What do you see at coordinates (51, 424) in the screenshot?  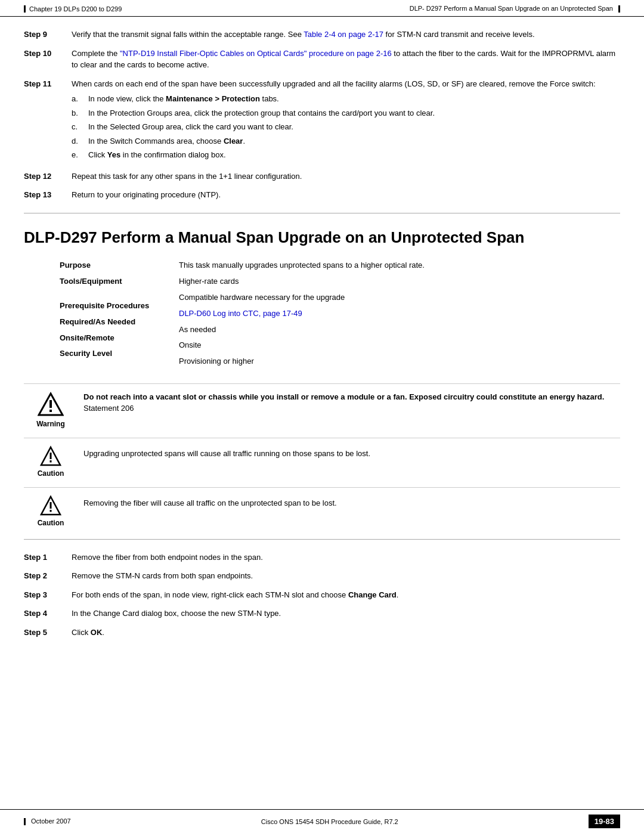 I see `warning-label: Warning` at bounding box center [51, 424].